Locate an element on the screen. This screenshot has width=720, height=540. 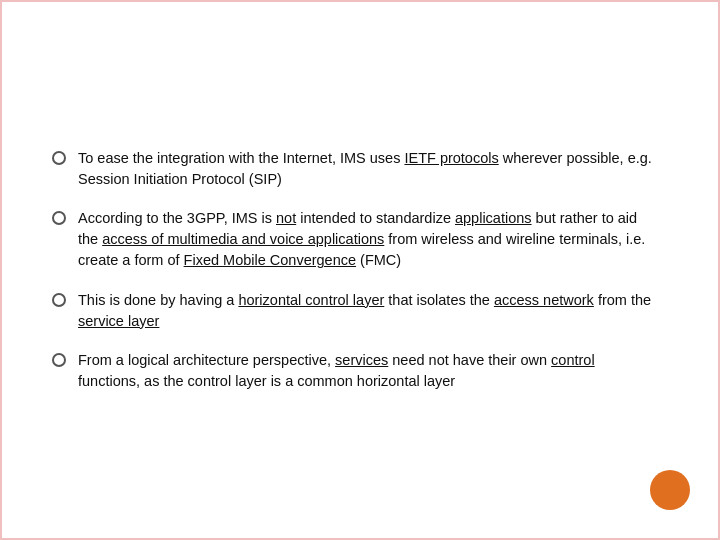
bullet-text-1: To ease the integration with the Interne… is located at coordinates (368, 169).